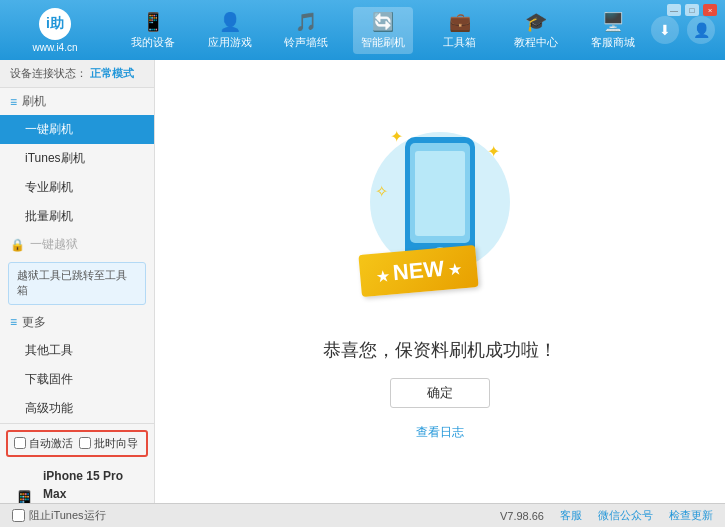  Describe the element at coordinates (18, 516) in the screenshot. I see `itunes-checkbox-input` at that location.